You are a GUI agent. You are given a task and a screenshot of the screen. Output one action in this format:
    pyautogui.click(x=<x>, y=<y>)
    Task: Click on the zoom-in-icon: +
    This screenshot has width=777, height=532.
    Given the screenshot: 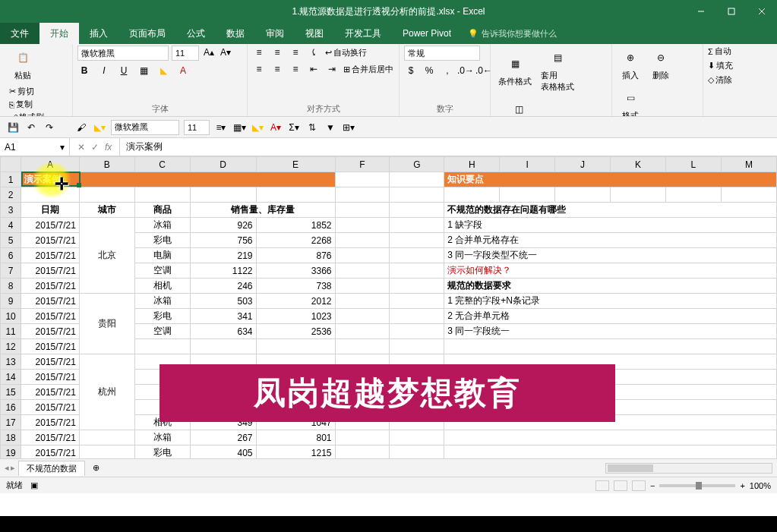 What is the action you would take?
    pyautogui.click(x=742, y=486)
    